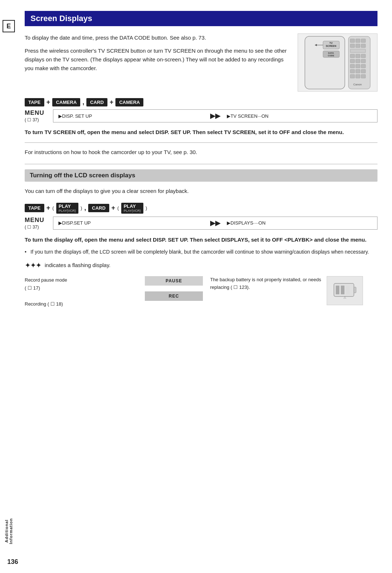 The width and height of the screenshot is (392, 573). I want to click on battery-icon-box: ⚠, so click(345, 291).